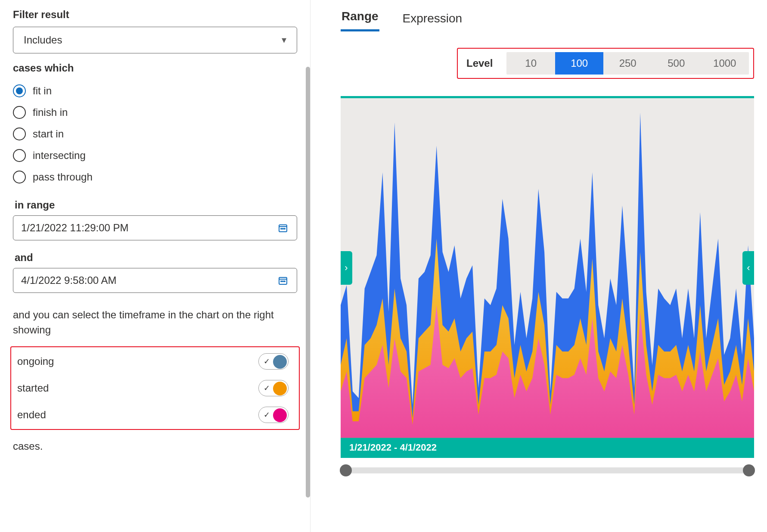  Describe the element at coordinates (531, 63) in the screenshot. I see `level-option-10: 10` at that location.